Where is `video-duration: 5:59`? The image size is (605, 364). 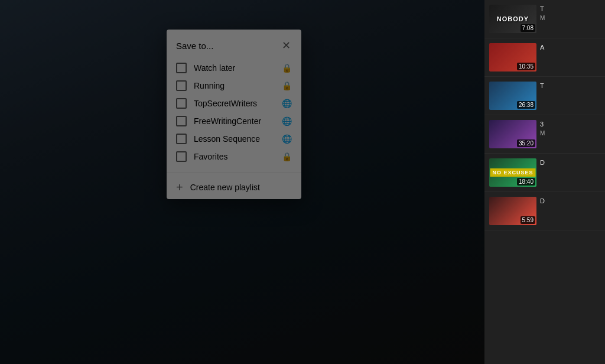
video-duration: 5:59 is located at coordinates (528, 220).